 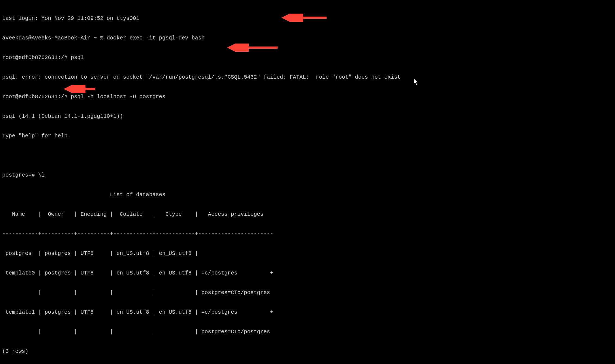 I want to click on terminal-line: root@edf0b8762631:/# psql, so click(x=308, y=58).